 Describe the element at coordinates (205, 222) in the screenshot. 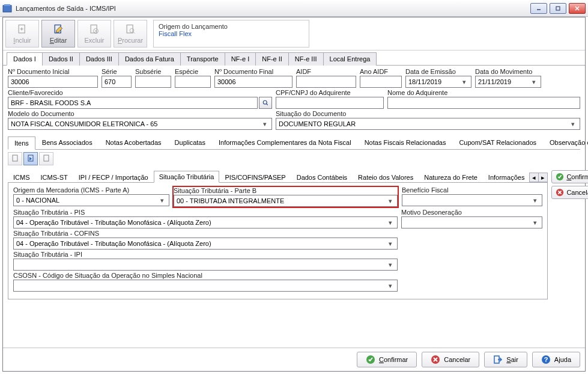

I see `pis-select: 04 - Operação Tributável - Tributação Mo…` at that location.